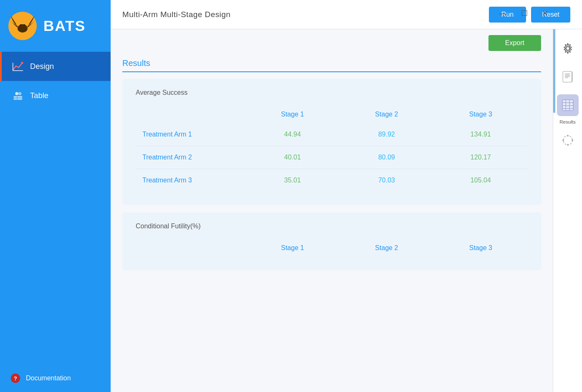  I want to click on average-success-table: Stage 1 Stage 2 Stage 3 Treatment Arm 1 …, so click(331, 149).